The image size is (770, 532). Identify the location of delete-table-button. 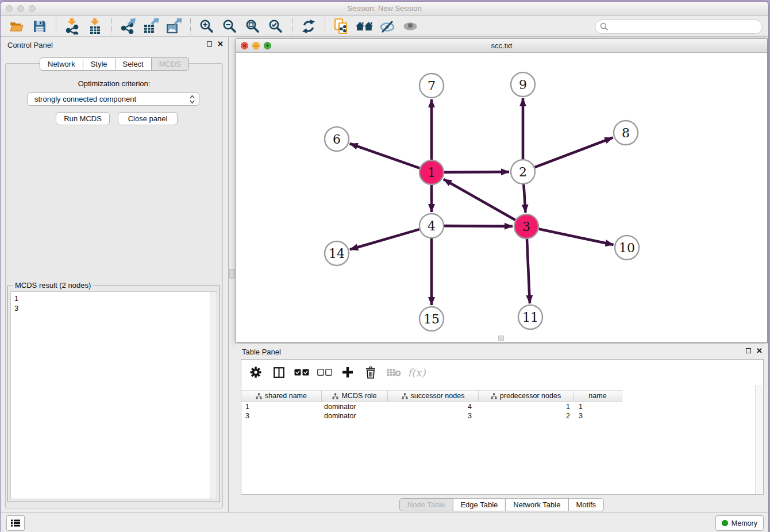
(394, 372).